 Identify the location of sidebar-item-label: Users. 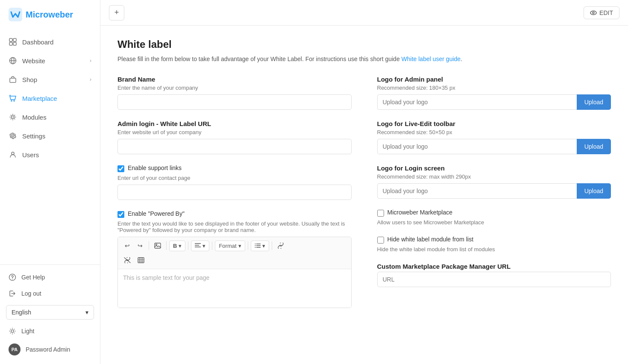
(31, 155).